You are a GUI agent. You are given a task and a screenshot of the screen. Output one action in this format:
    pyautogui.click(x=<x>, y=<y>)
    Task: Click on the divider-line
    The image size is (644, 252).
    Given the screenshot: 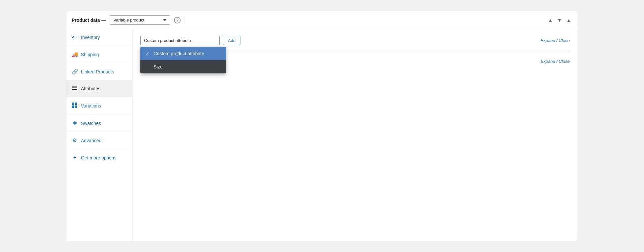 What is the action you would take?
    pyautogui.click(x=185, y=20)
    